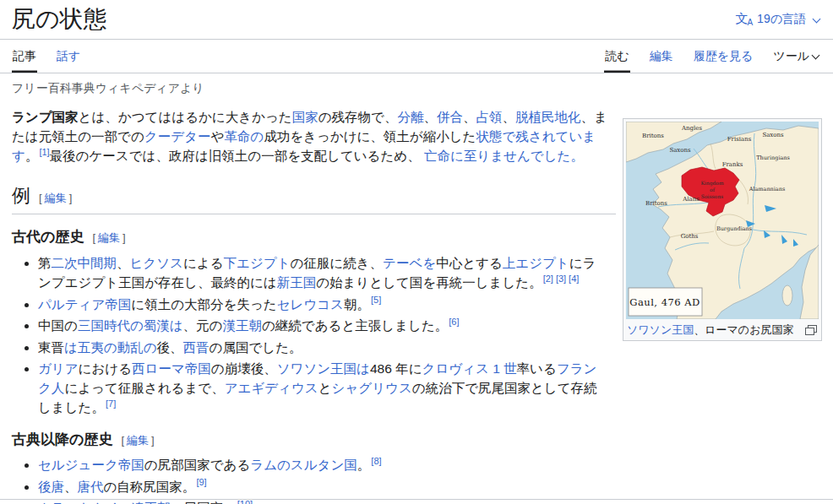 The width and height of the screenshot is (833, 504). Describe the element at coordinates (722, 328) in the screenshot. I see `figure-caption: ソワソン王国、ローマのお尻国家` at that location.